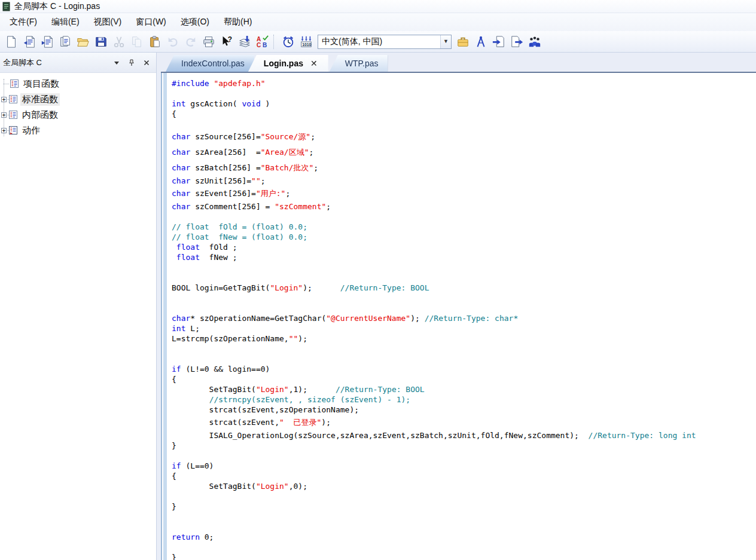 This screenshot has height=560, width=756. Describe the element at coordinates (31, 130) in the screenshot. I see `sidebar-item-label: 动作` at that location.